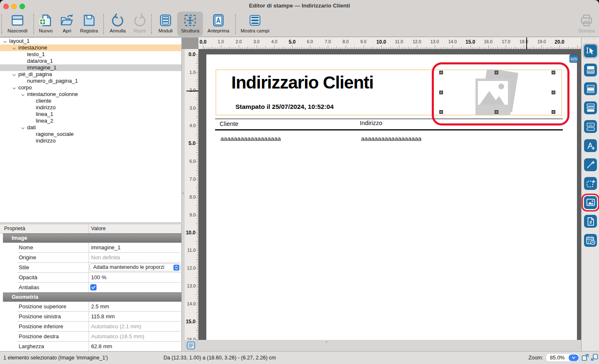 Image resolution: width=599 pixels, height=364 pixels. Describe the element at coordinates (585, 357) in the screenshot. I see `zoom-to-fit-icon` at that location.